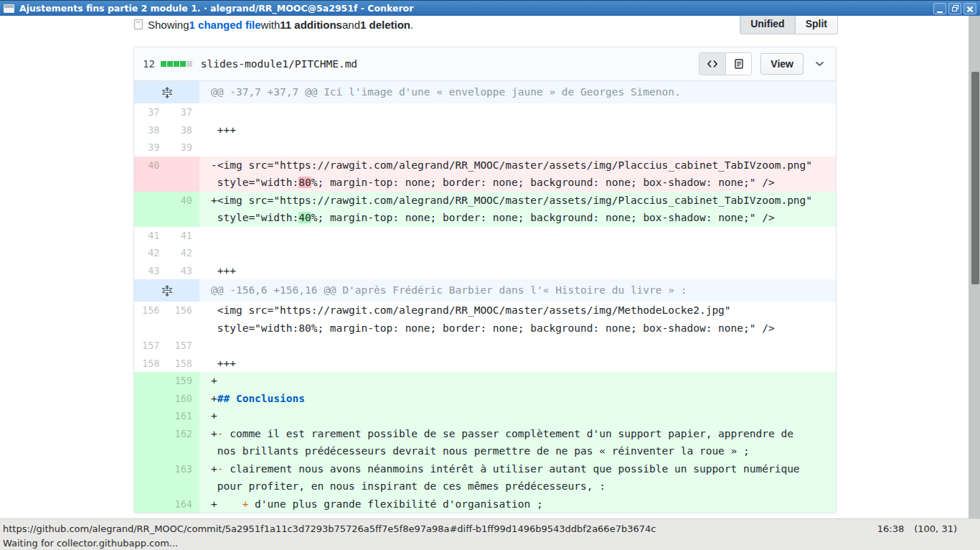  What do you see at coordinates (329, 528) in the screenshot?
I see `current-url: https://github.com/alegrand/RR_MOOC/comm…` at bounding box center [329, 528].